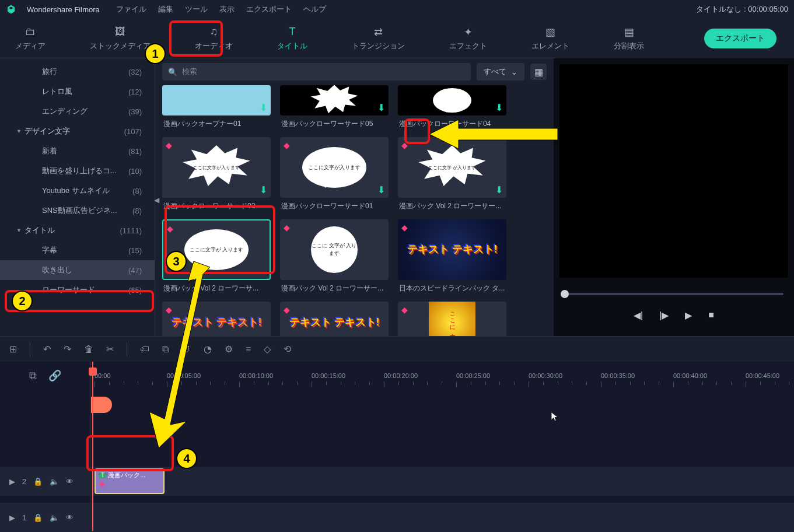 Image resolution: width=794 pixels, height=532 pixels. What do you see at coordinates (131, 9) in the screenshot?
I see `menu-file: ファイル` at bounding box center [131, 9].